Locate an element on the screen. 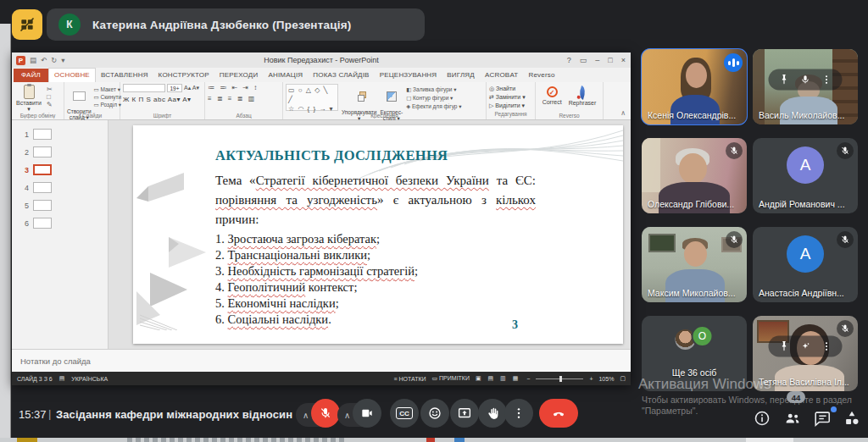  shapes-gallery: ▭ ○ △ ◇ ╲ ╱ ☆ ◠ { } → ▾ is located at coordinates (312, 97).